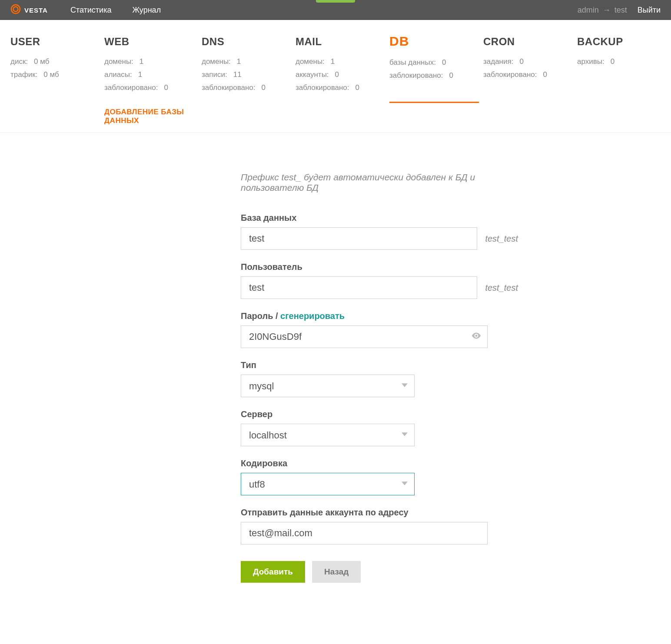 The width and height of the screenshot is (671, 644). What do you see at coordinates (434, 103) in the screenshot?
I see `active-tab-underline` at bounding box center [434, 103].